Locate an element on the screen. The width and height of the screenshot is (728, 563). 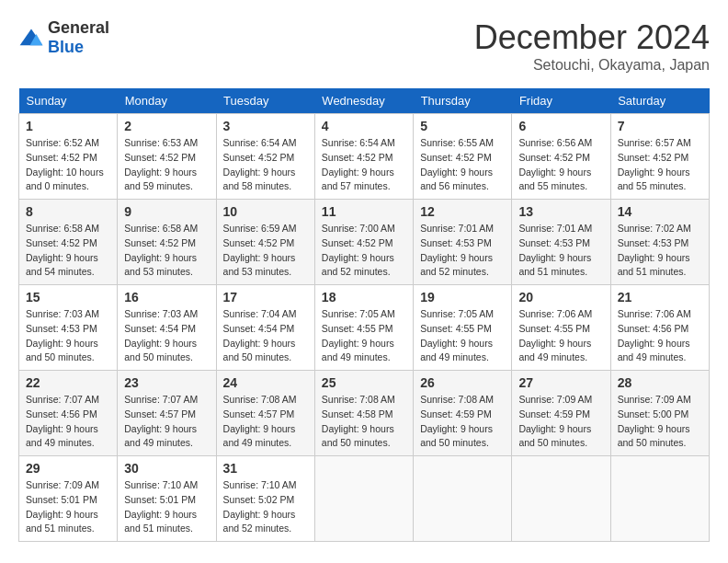
table-row: 4 Sunrise: 6:54 AM Sunset: 4:52 PM Dayli… is located at coordinates (364, 156).